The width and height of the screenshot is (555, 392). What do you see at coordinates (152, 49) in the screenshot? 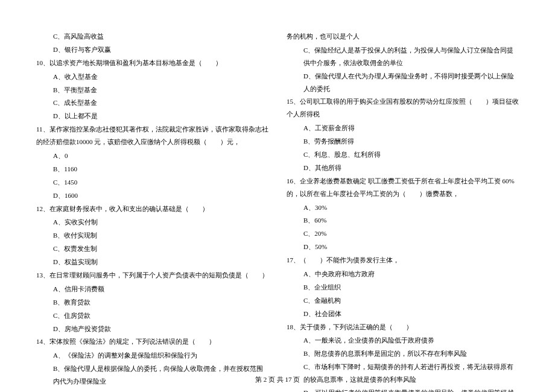
I see `q9-option-d: D、银行与客户双赢` at bounding box center [152, 49].